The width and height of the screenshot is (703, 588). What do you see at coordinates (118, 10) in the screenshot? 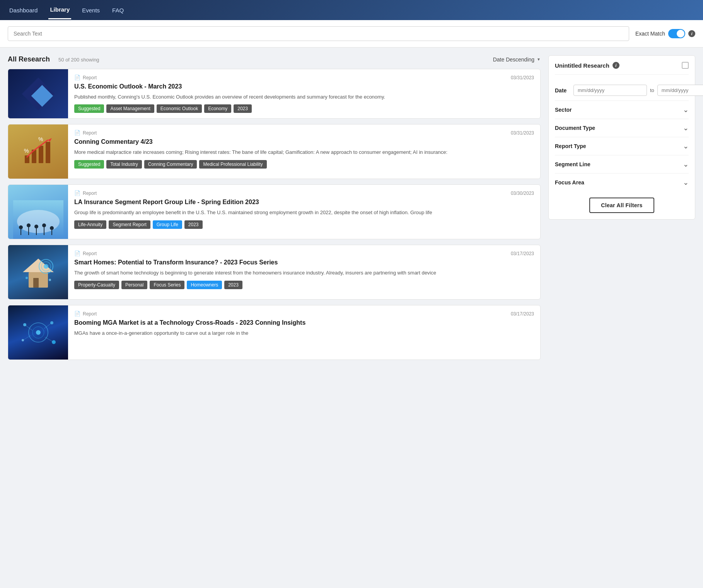
I see `nav-faq: FAQ` at bounding box center [118, 10].